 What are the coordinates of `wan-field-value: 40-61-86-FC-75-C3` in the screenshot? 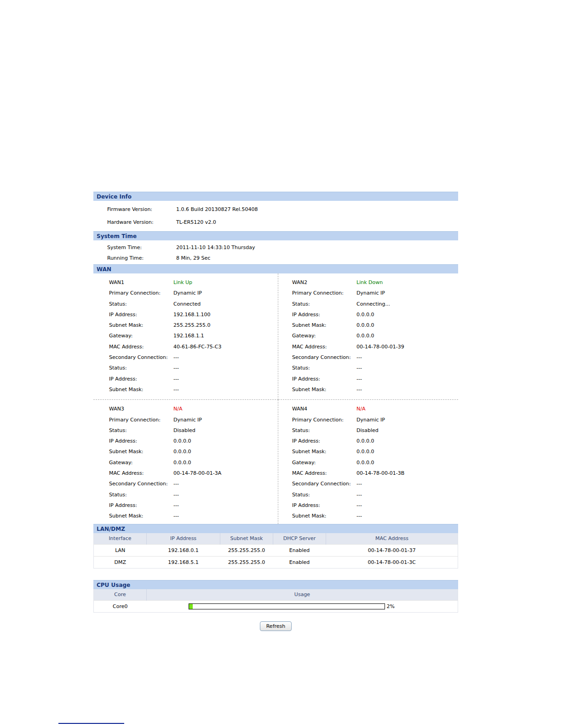 It's located at (198, 347).